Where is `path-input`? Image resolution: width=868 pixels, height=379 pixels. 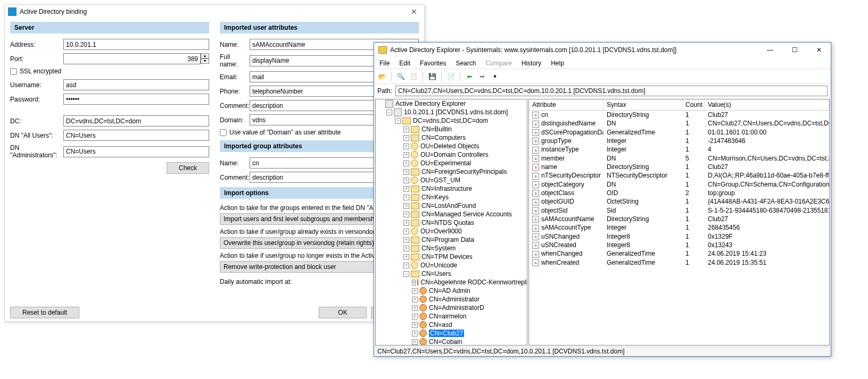 path-input is located at coordinates (611, 91).